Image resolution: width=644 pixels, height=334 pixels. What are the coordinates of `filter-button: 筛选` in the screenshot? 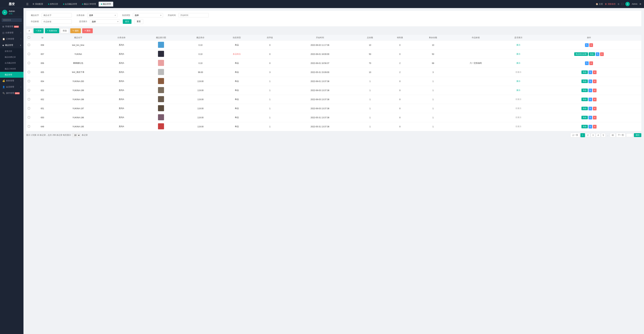 It's located at (65, 31).